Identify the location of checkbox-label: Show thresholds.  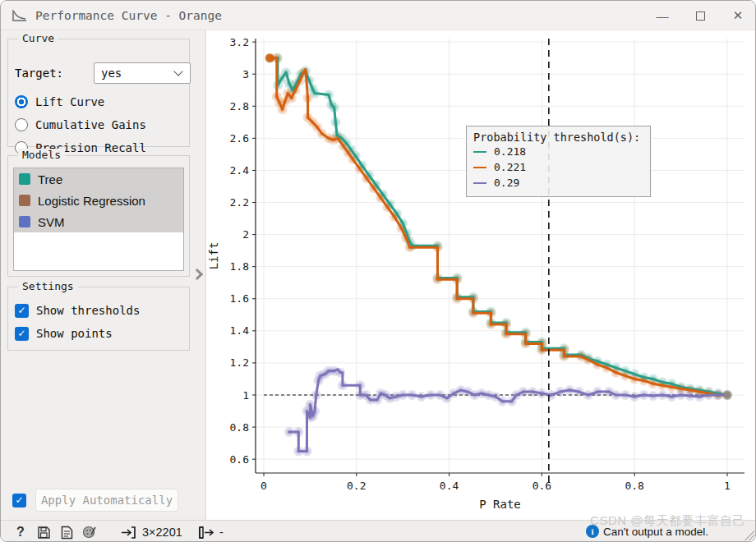
(88, 310).